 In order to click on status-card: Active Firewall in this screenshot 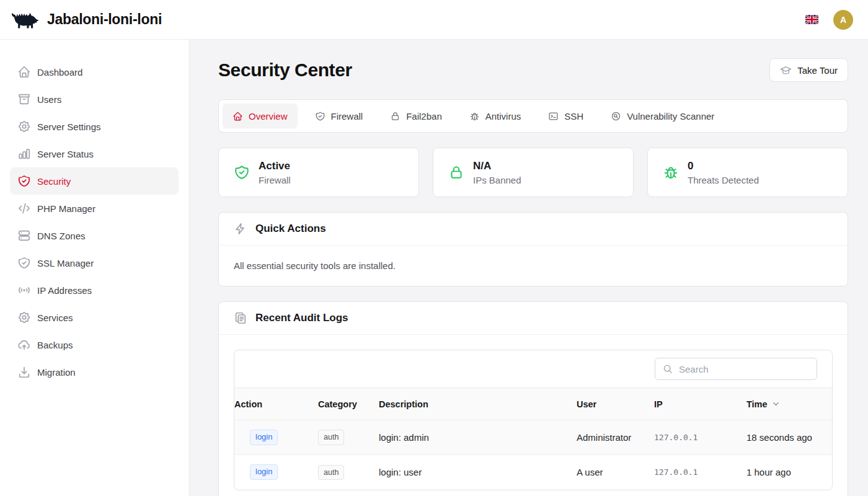, I will do `click(319, 172)`.